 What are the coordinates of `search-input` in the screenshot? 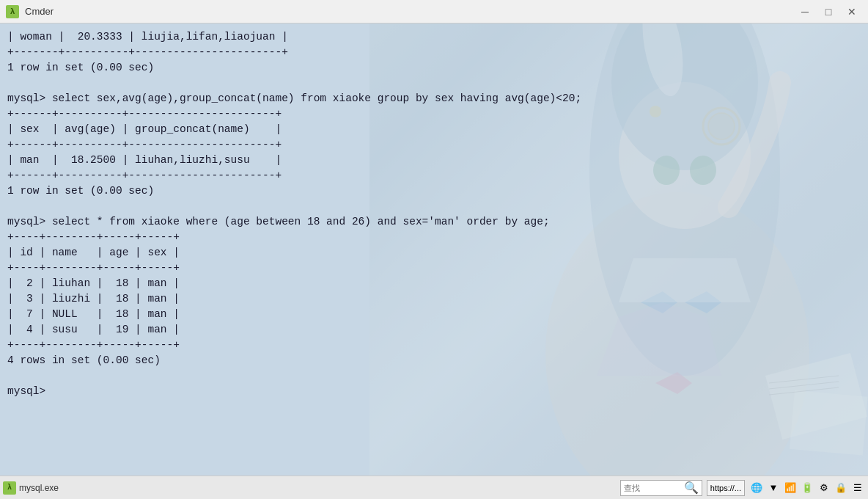 It's located at (653, 488).